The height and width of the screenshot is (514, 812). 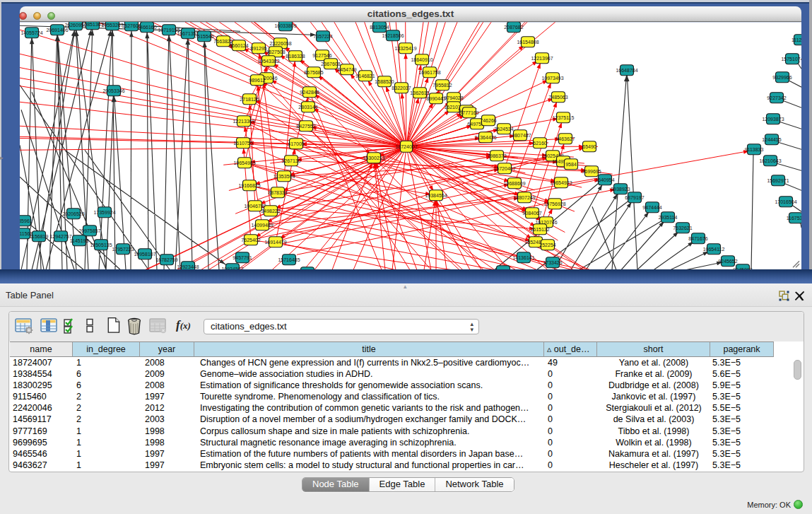 I want to click on svg-text: 23226058, so click(x=280, y=44).